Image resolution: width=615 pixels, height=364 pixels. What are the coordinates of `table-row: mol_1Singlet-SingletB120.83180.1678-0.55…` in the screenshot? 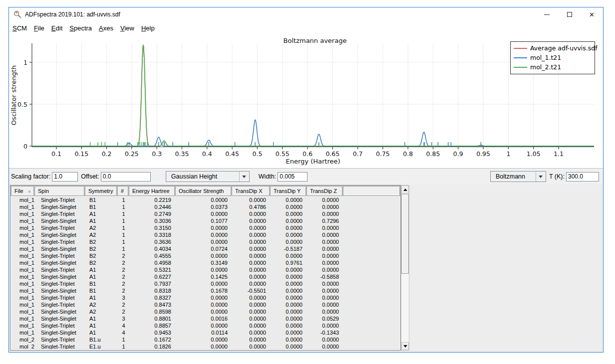 It's located at (206, 291).